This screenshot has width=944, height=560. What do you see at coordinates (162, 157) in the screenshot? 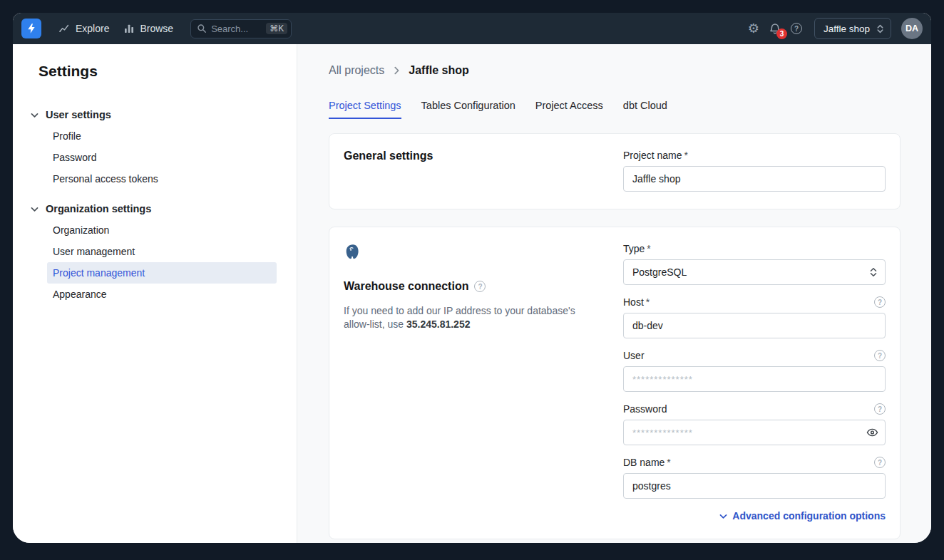
I see `sidebar-item-password: Password` at bounding box center [162, 157].